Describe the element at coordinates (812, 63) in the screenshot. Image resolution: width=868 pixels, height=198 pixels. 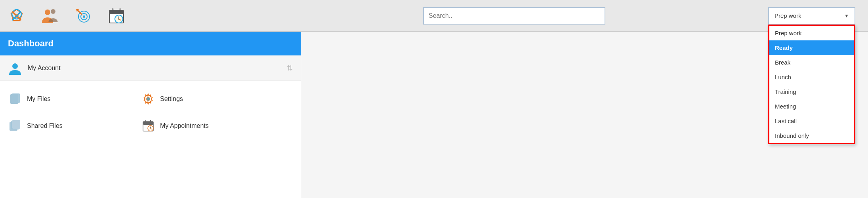
I see `dropdown-item: Break` at that location.